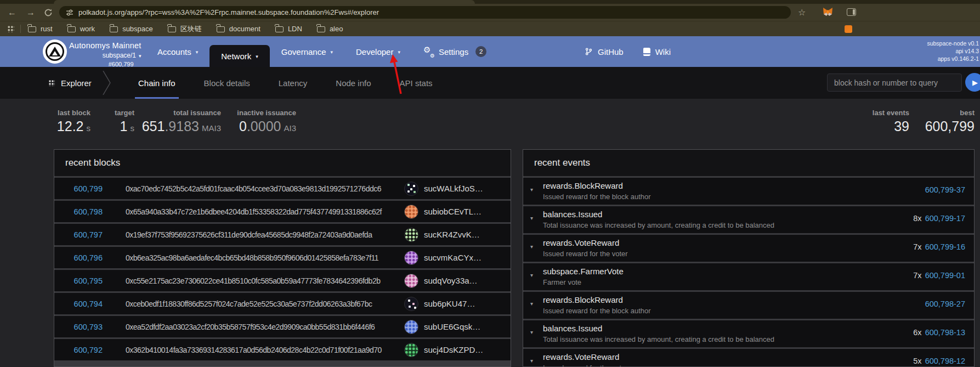  Describe the element at coordinates (657, 52) in the screenshot. I see `wiki-link: Wiki` at that location.